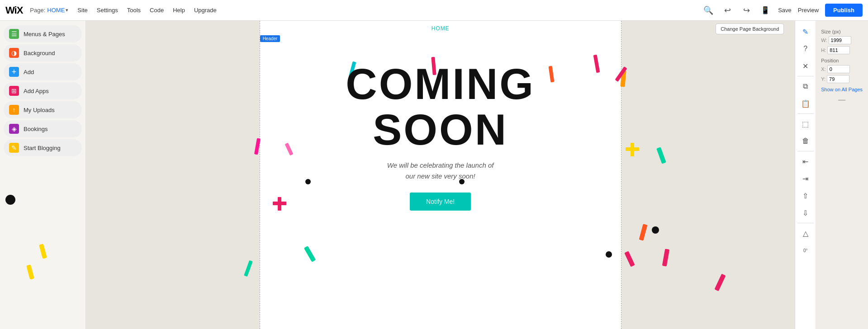  What do you see at coordinates (179, 10) in the screenshot?
I see `nav-help: Help` at bounding box center [179, 10].